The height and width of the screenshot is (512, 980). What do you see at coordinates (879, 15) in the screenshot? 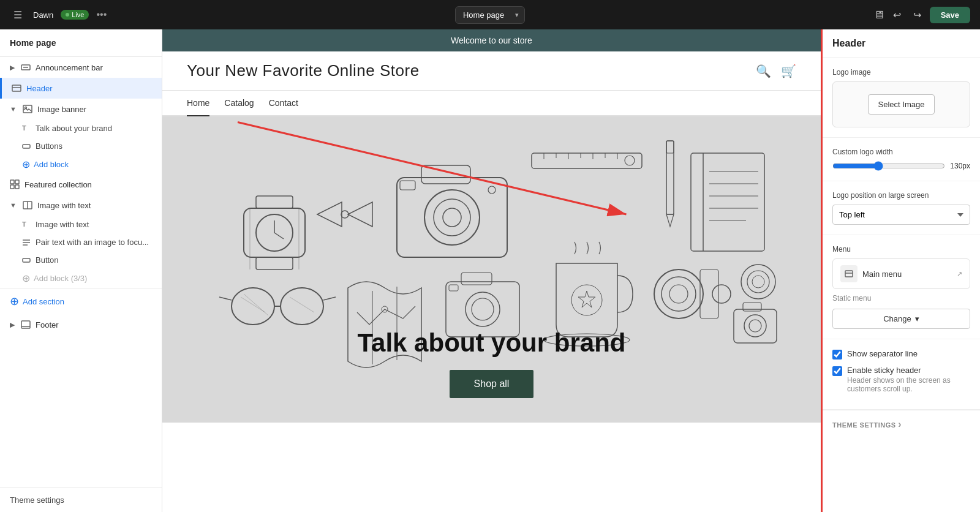
I see `desktop-icon: 🖥` at bounding box center [879, 15].